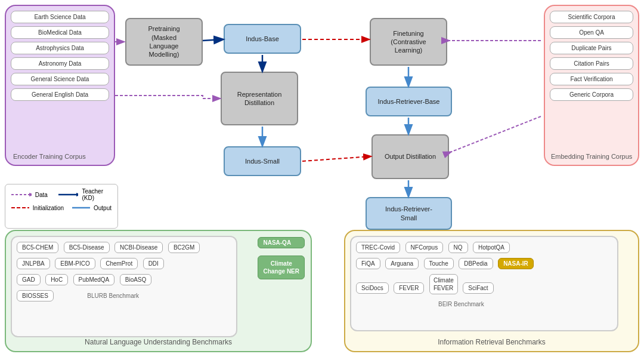  I want to click on citation-pairs-item: Citation Pairs, so click(592, 63).